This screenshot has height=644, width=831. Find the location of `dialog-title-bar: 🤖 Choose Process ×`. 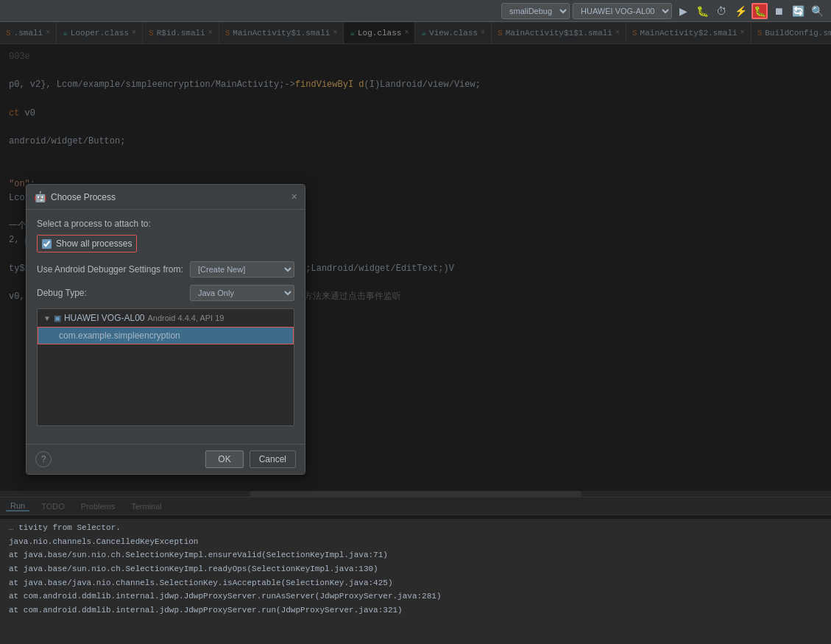

dialog-title-bar: 🤖 Choose Process × is located at coordinates (166, 197).